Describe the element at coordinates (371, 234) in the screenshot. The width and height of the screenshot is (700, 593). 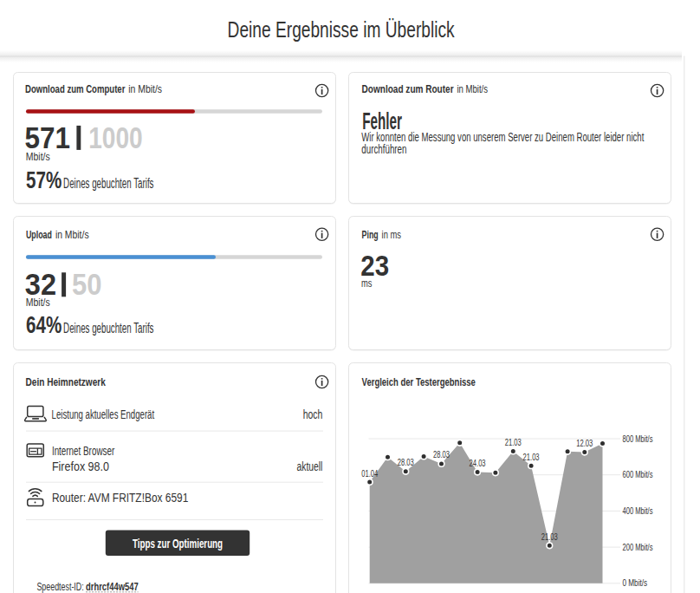
I see `svg-text: Ping` at that location.